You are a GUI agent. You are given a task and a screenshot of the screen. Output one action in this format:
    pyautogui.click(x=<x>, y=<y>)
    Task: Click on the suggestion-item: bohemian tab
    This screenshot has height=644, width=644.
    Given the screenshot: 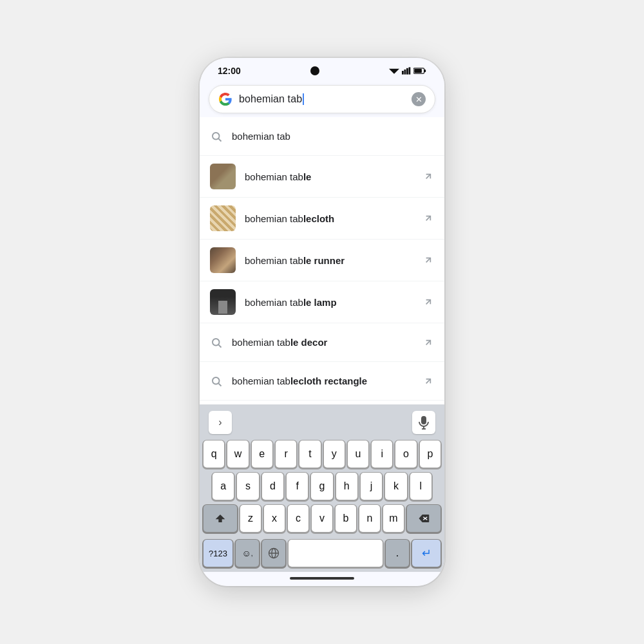 What is the action you would take?
    pyautogui.click(x=322, y=137)
    